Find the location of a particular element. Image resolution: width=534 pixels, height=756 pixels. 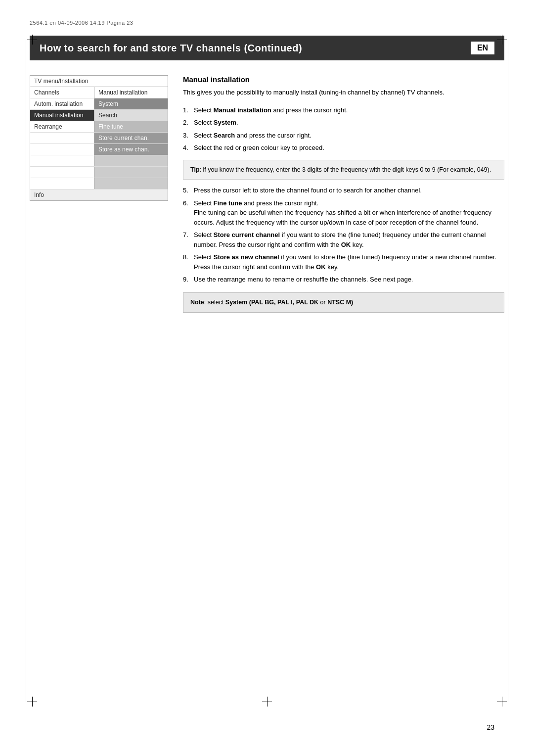

crosshair-topleft is located at coordinates (32, 40).